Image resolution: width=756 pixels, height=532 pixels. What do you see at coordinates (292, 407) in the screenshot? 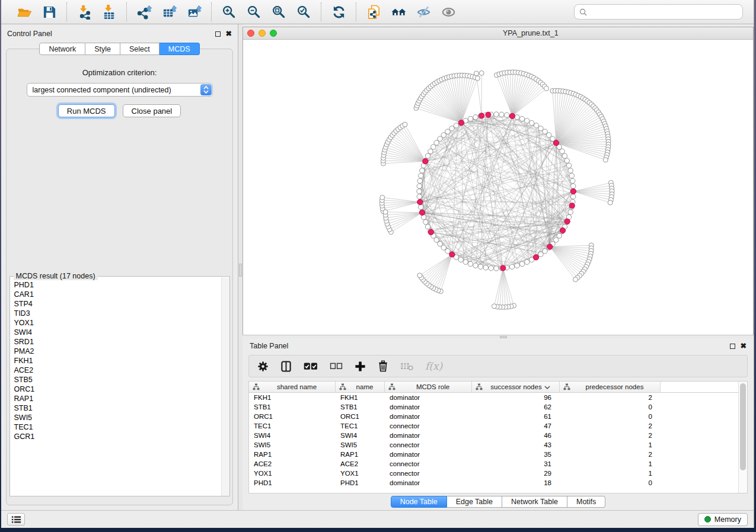
I see `table-cell: STB1` at bounding box center [292, 407].